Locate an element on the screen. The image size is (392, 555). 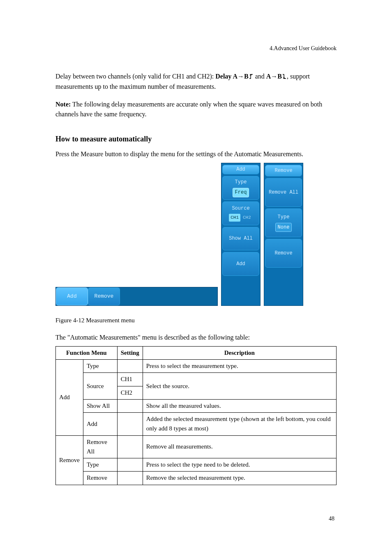
cell-source-ch1: CH1 is located at coordinates (130, 379).